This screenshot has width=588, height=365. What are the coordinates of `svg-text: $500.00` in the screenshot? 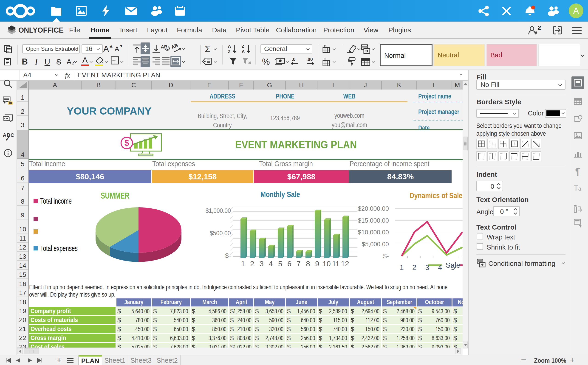 It's located at (220, 233).